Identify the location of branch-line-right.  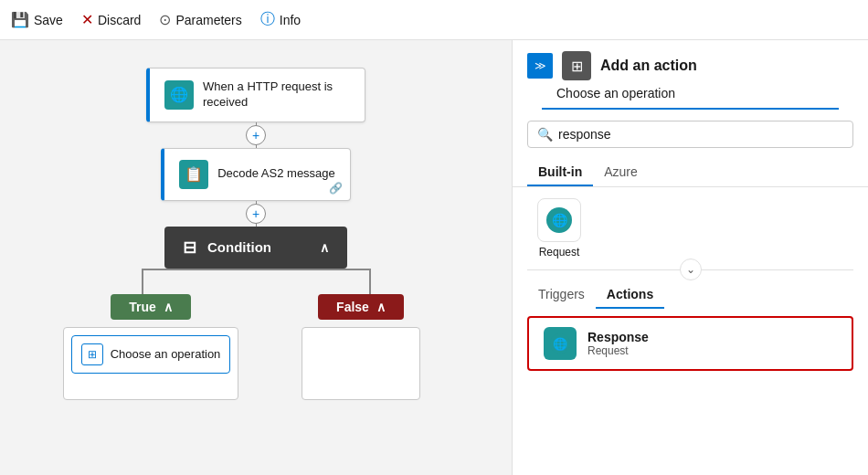
(370, 281).